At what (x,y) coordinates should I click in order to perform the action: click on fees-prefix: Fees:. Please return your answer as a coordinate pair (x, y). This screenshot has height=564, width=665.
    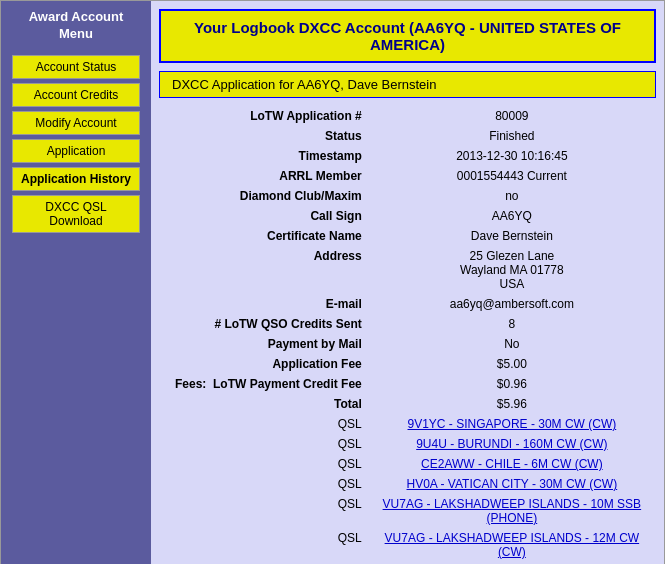
    Looking at the image, I should click on (190, 384).